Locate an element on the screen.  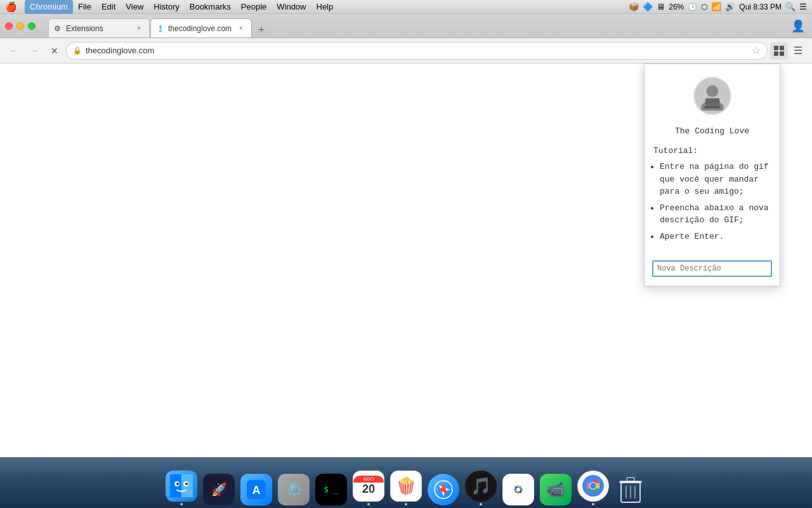
dock-appstore: A is located at coordinates (256, 488).